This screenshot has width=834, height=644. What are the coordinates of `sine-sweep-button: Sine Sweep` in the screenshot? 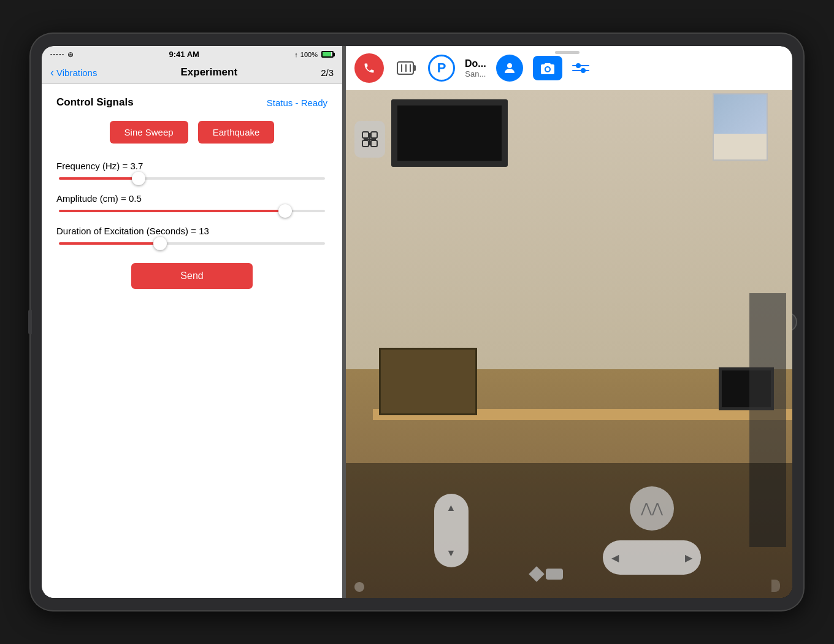 It's located at (149, 132).